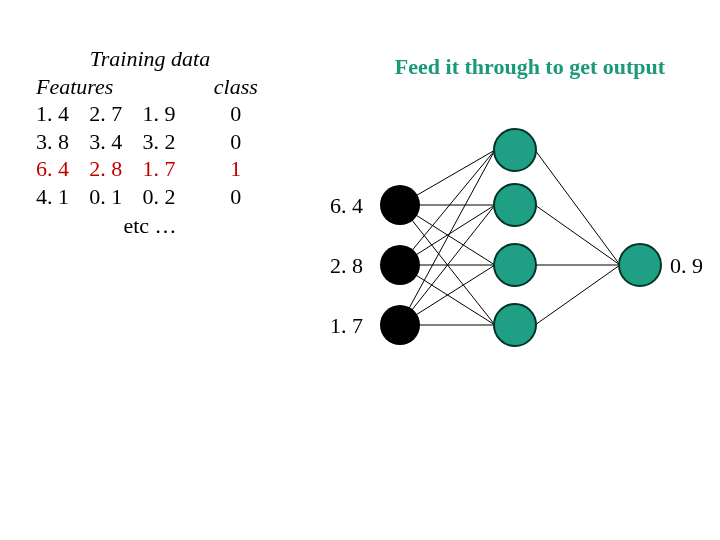  Describe the element at coordinates (346, 326) in the screenshot. I see `nn-input-value-3: 1. 7` at that location.